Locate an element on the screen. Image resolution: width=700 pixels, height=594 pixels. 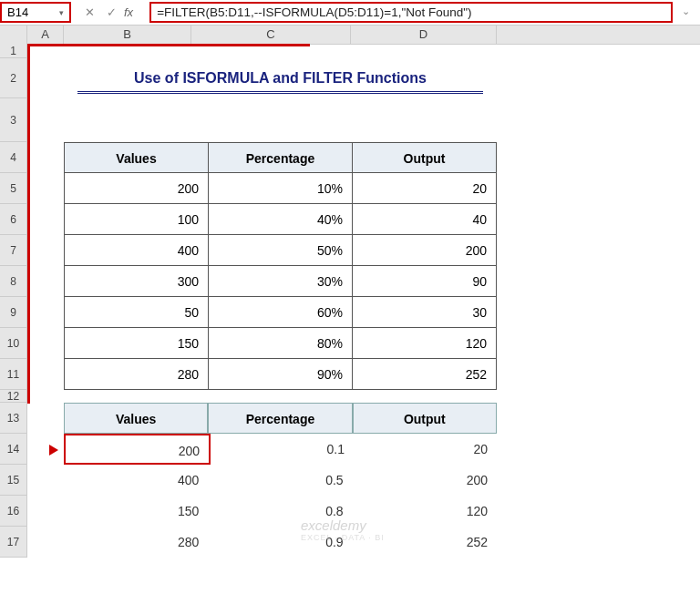
watermark-brand: exceldemy is located at coordinates (334, 525).